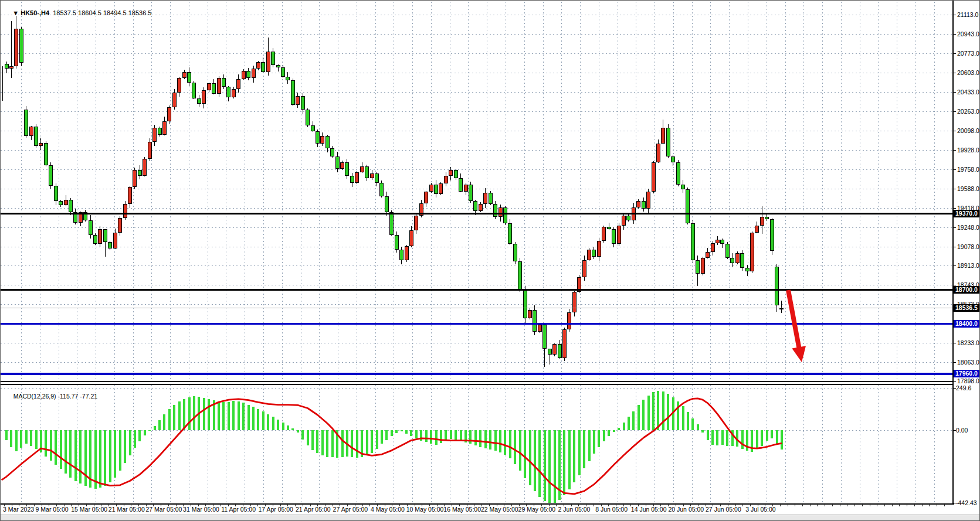  What do you see at coordinates (115, 13) in the screenshot?
I see `ohlc-low: 18494.5` at bounding box center [115, 13].